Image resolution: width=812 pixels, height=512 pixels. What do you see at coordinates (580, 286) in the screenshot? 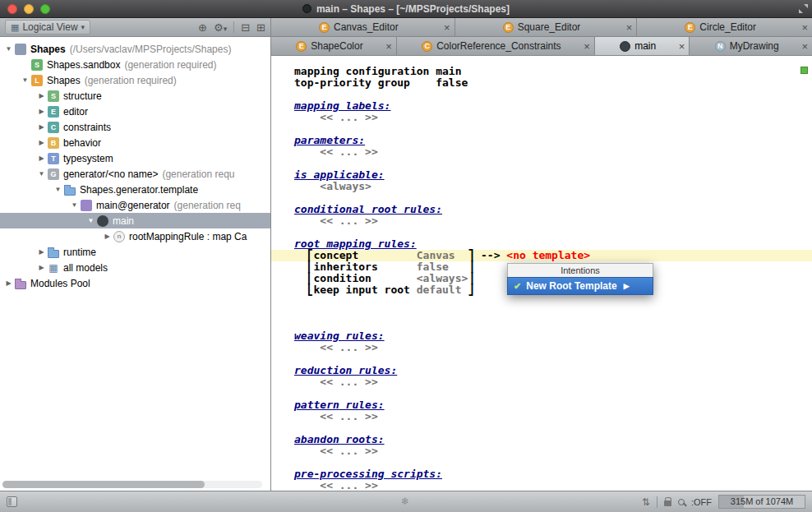
I see `new-root-template-menu-item: ✔ New Root Template ▶` at bounding box center [580, 286].